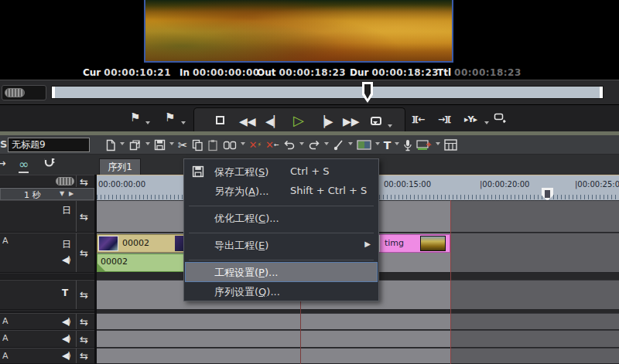 This screenshot has height=364, width=619. I want to click on title-dropdown, so click(397, 145).